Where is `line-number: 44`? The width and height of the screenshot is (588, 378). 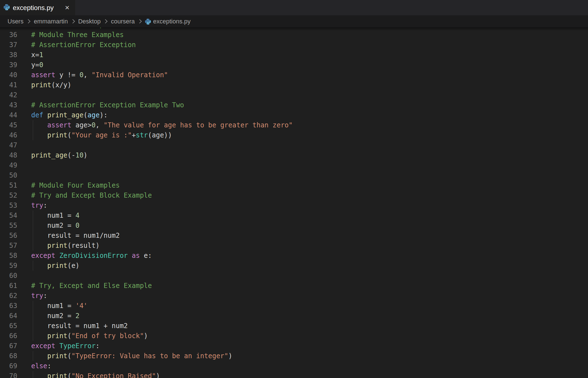
line-number: 44 is located at coordinates (9, 115).